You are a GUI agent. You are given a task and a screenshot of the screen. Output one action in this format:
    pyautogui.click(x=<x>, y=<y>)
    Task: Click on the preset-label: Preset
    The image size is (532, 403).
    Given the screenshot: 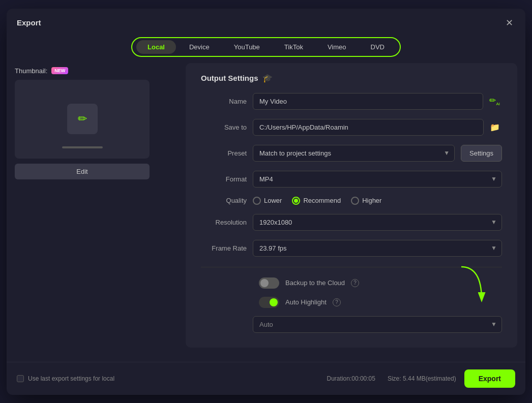 What is the action you would take?
    pyautogui.click(x=224, y=153)
    